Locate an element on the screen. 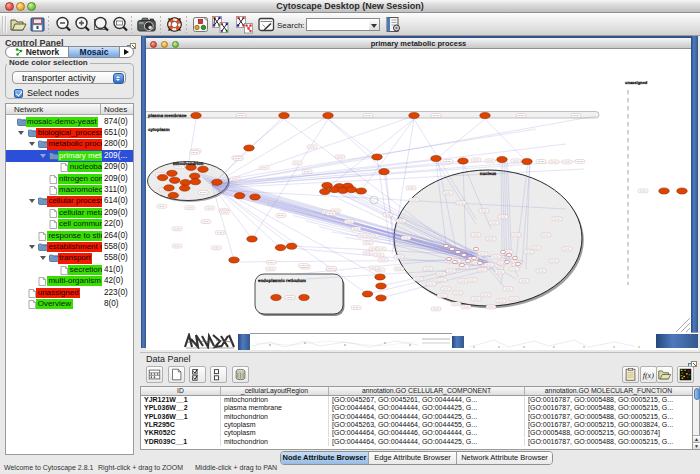  tree-row: mosaic-demo-yeast874(0) is located at coordinates (70, 122).